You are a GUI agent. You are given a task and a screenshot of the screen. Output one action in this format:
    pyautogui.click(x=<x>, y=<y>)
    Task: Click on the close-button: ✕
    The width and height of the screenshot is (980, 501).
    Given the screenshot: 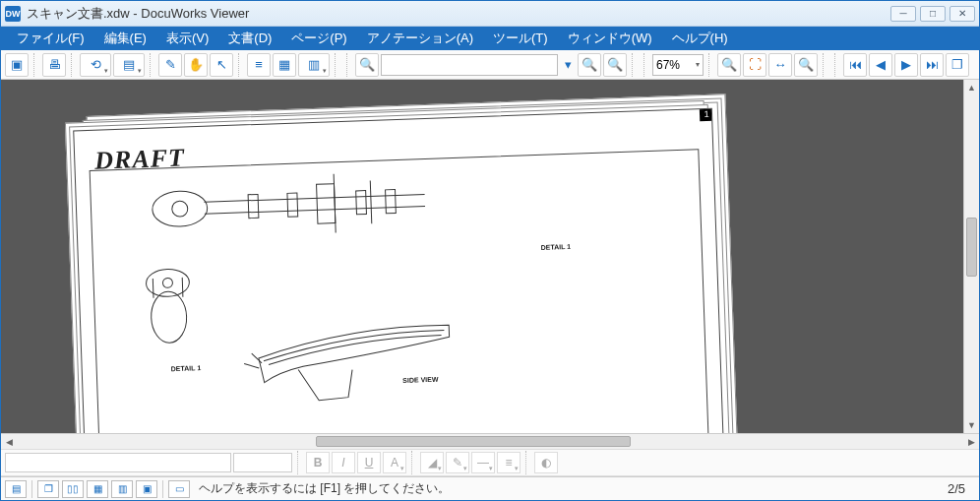 What is the action you would take?
    pyautogui.click(x=962, y=14)
    